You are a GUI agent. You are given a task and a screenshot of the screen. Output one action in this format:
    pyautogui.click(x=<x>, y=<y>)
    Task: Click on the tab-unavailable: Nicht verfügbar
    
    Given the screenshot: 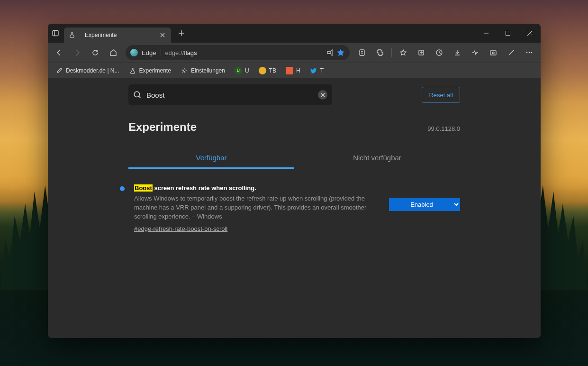 What is the action you would take?
    pyautogui.click(x=377, y=158)
    